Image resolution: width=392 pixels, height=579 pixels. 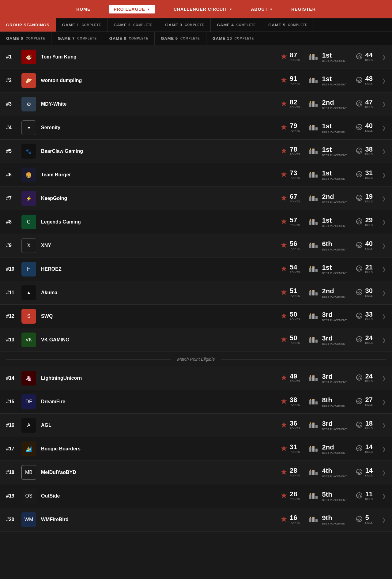 I want to click on table-row: #18 MB MeiDuiYaoBYD 28 POINTS, so click(x=196, y=473).